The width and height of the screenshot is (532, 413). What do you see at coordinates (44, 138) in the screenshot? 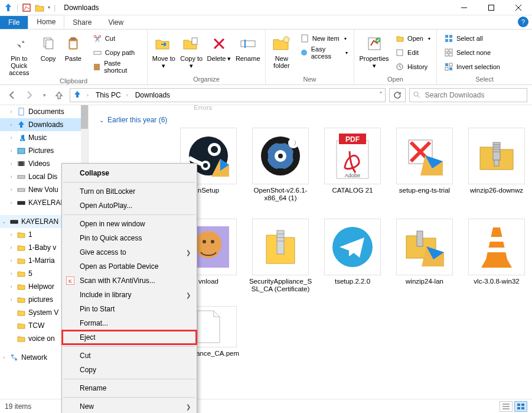
I see `tree-music: ›Music` at bounding box center [44, 138].